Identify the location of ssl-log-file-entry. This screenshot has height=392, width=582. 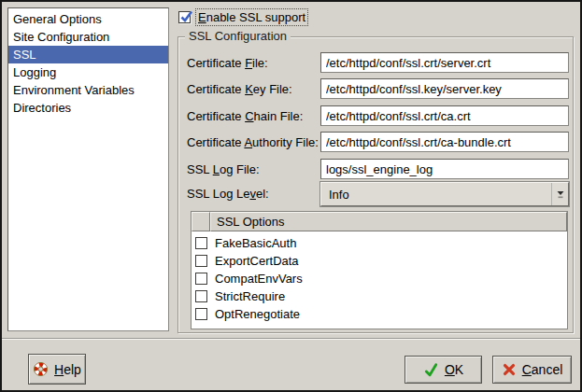
(445, 169).